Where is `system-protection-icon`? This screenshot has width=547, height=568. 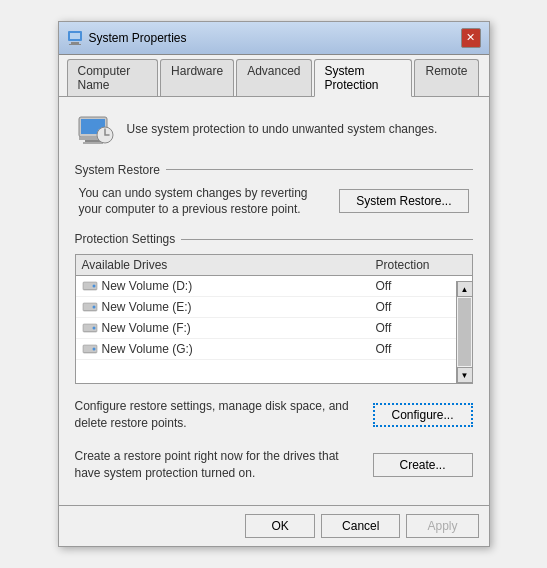 system-protection-icon is located at coordinates (95, 129).